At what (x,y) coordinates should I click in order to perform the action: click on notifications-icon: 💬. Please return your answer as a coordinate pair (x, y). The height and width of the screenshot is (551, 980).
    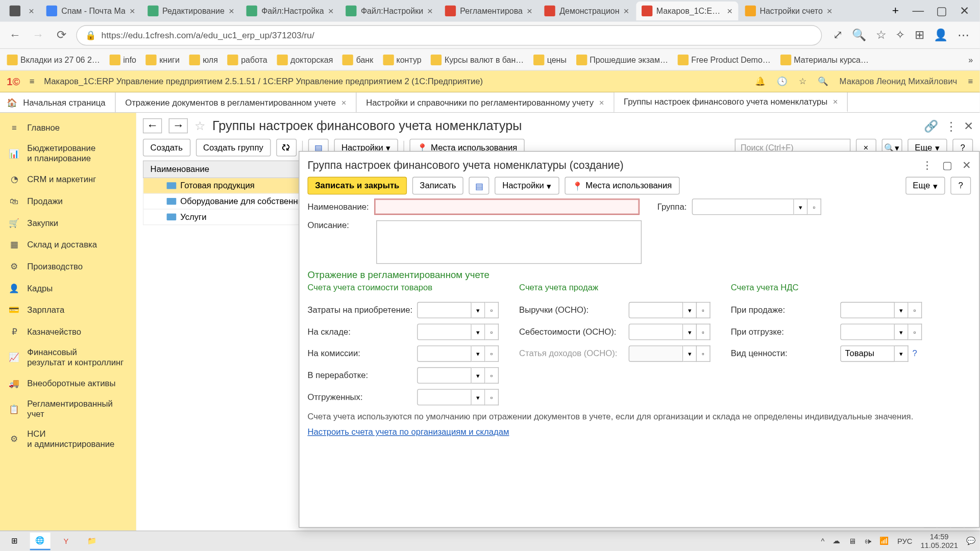
    Looking at the image, I should click on (971, 541).